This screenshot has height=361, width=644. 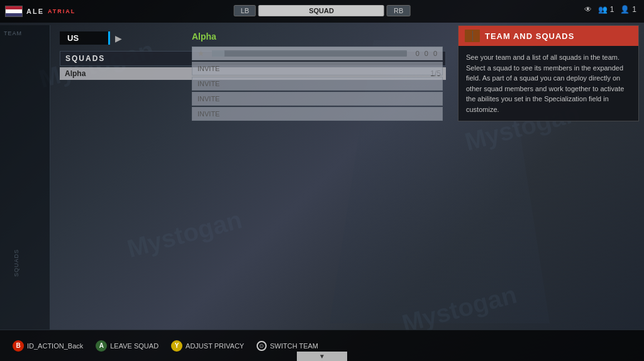 I want to click on switch-team-label: SWITCH TEAM, so click(x=294, y=346).